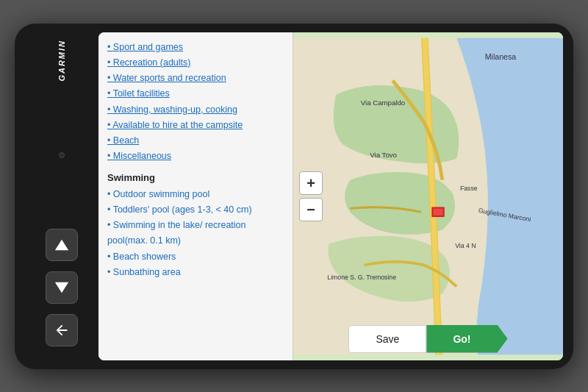 Image resolution: width=588 pixels, height=392 pixels. Describe the element at coordinates (469, 188) in the screenshot. I see `svg-text: Fasse` at that location.